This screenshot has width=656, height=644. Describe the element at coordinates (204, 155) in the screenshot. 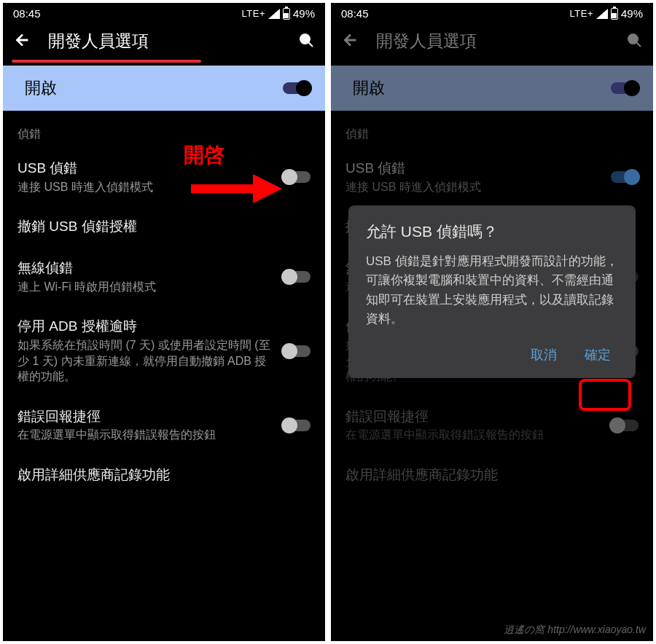

I see `annotation-open-label: 開啓` at that location.